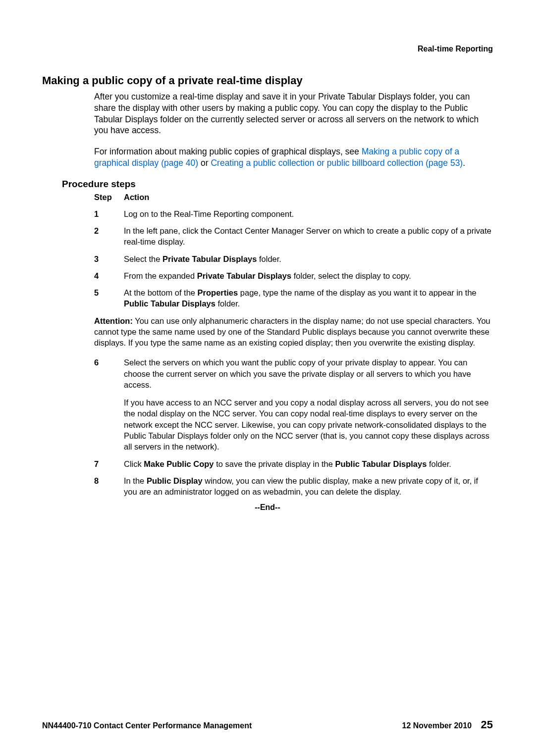 The image size is (535, 756). I want to click on step-number: 2, so click(109, 237).